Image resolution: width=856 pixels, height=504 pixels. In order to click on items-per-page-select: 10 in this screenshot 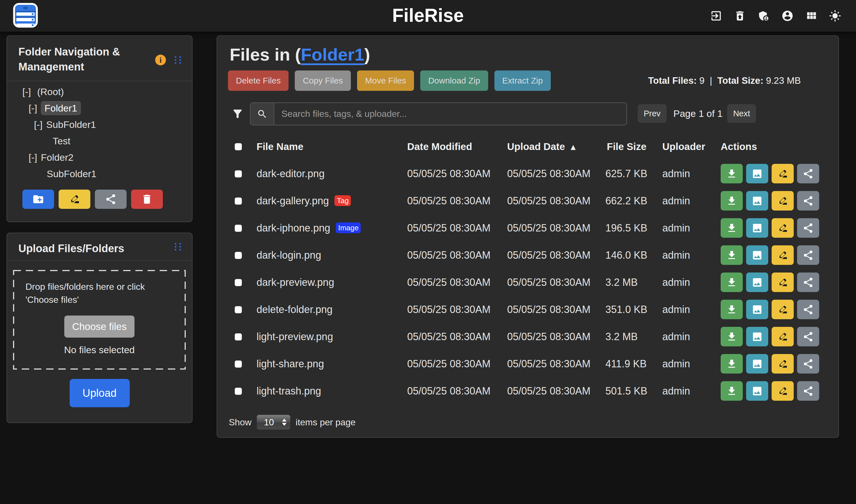, I will do `click(274, 422)`.